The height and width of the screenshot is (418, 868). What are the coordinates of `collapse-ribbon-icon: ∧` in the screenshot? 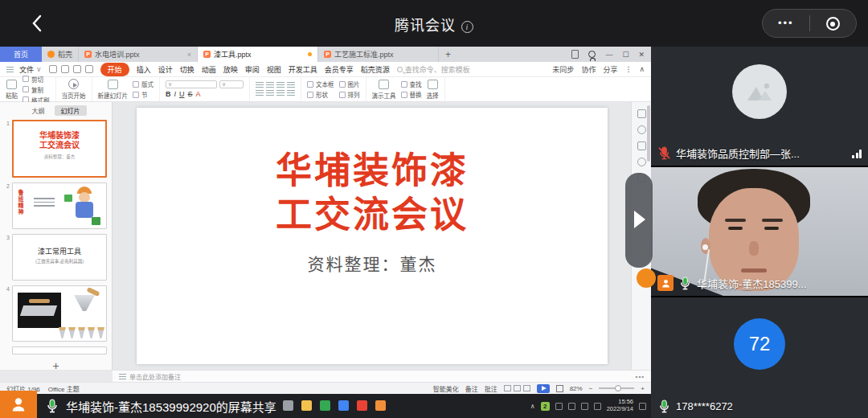 It's located at (641, 69).